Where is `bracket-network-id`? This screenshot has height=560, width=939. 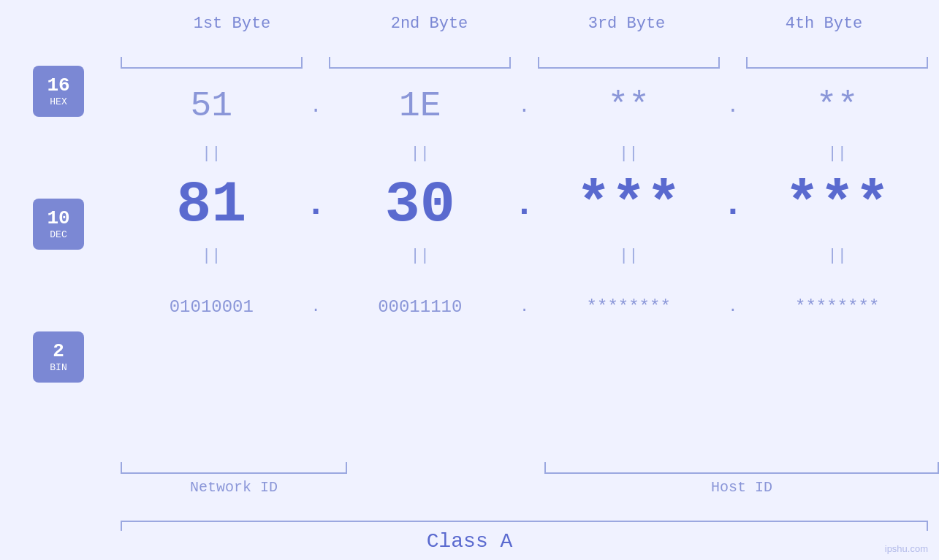 bracket-network-id is located at coordinates (234, 468).